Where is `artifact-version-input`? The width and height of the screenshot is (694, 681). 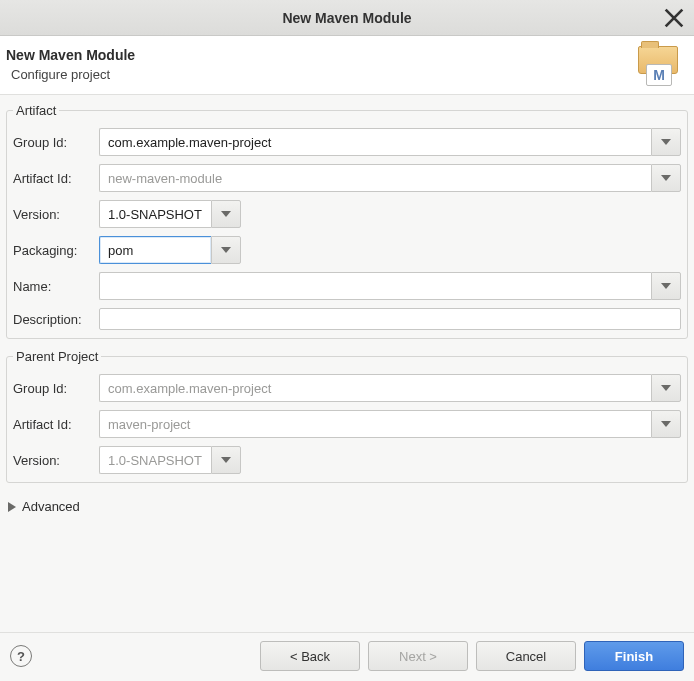
artifact-version-input is located at coordinates (155, 214).